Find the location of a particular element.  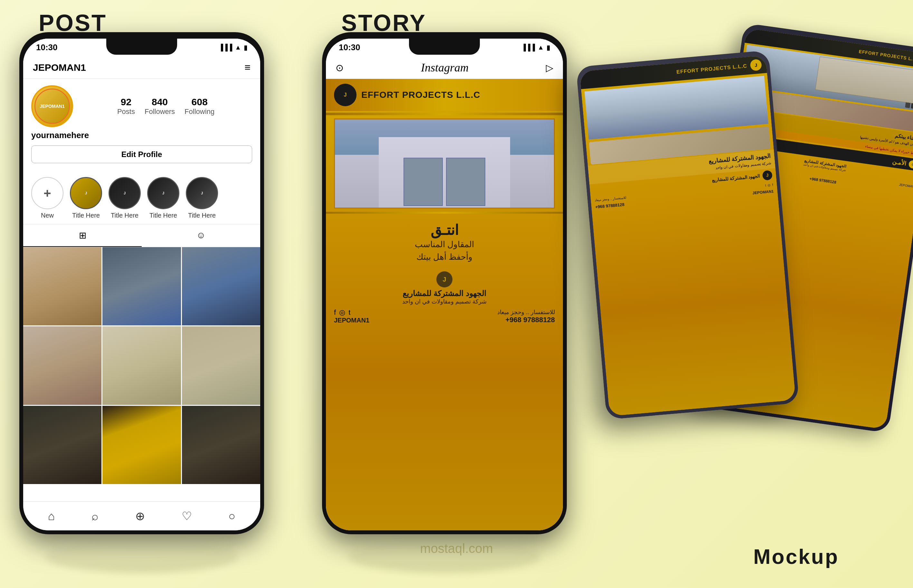

story-building-inner is located at coordinates (445, 163).